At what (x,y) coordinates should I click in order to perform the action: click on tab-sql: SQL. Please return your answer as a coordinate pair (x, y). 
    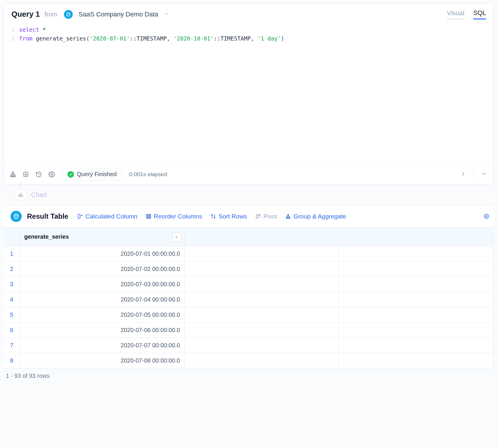
    Looking at the image, I should click on (480, 14).